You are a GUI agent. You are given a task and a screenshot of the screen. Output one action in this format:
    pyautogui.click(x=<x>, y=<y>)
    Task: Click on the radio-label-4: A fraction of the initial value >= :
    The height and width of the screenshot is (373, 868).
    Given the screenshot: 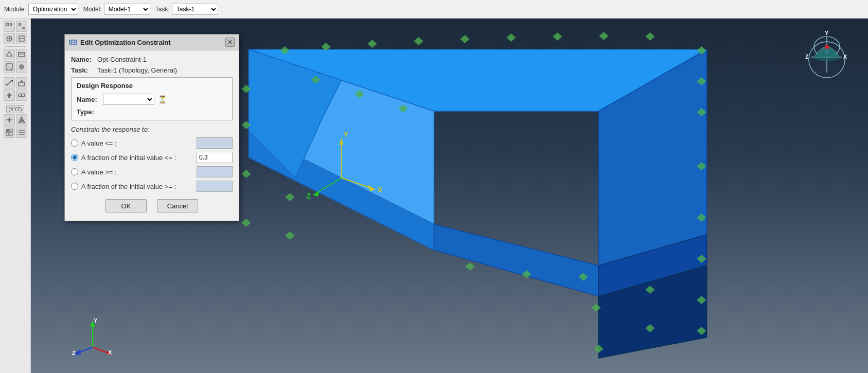 What is the action you would take?
    pyautogui.click(x=137, y=186)
    